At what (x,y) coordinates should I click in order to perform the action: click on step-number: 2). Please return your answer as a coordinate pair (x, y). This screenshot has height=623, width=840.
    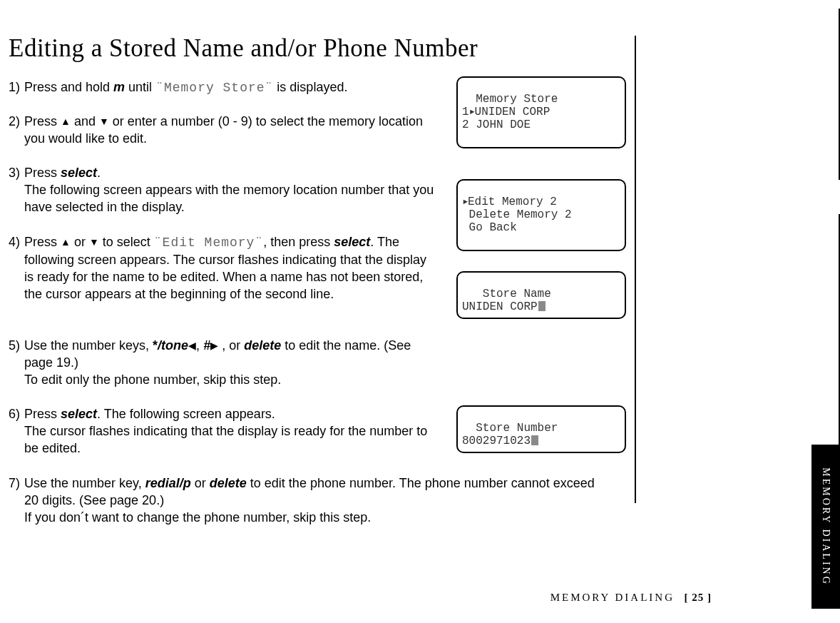
    Looking at the image, I should click on (16, 121).